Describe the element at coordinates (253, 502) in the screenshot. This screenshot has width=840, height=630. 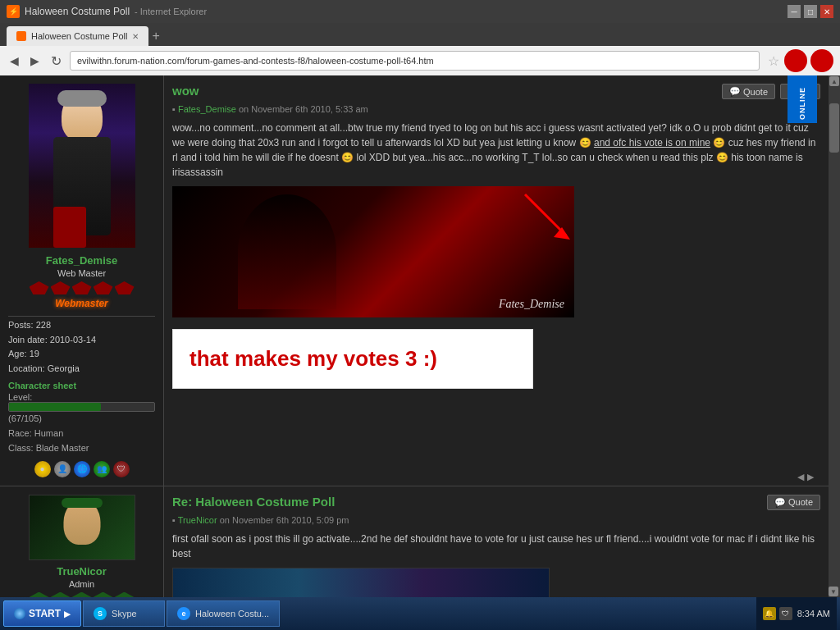
I see `post2-title: Re: Haloween Costume Poll` at that location.